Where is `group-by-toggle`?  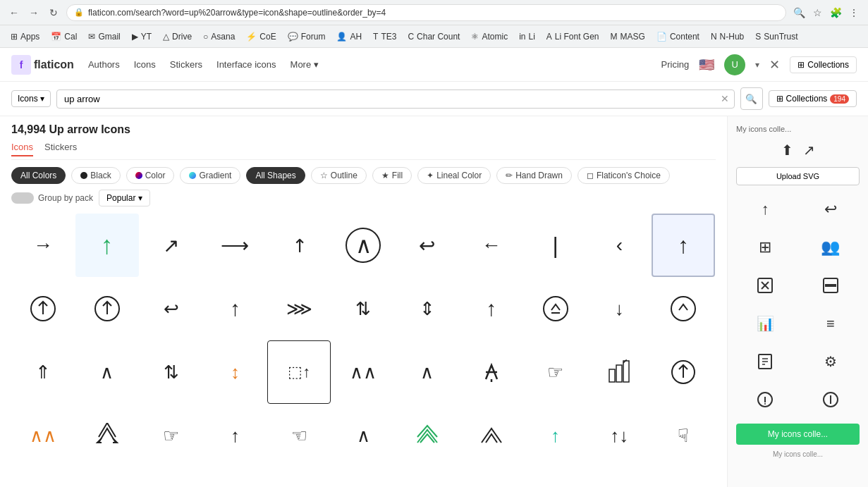 group-by-toggle is located at coordinates (23, 198).